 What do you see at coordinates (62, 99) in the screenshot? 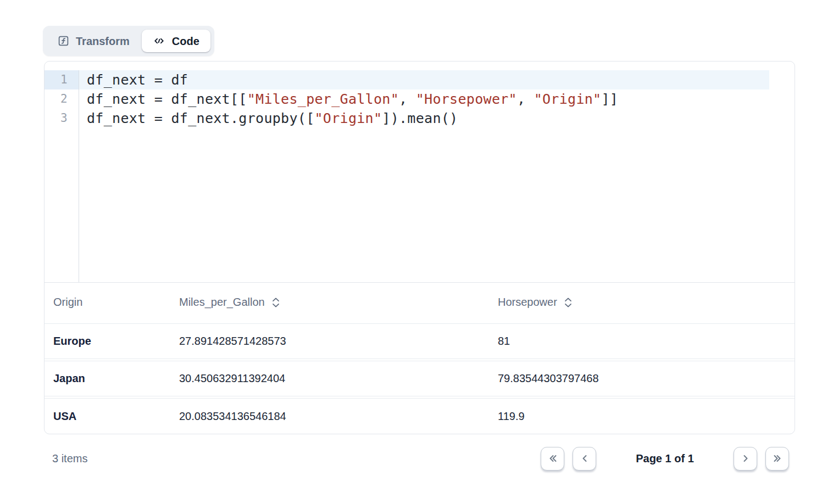
I see `line-number: 2` at bounding box center [62, 99].